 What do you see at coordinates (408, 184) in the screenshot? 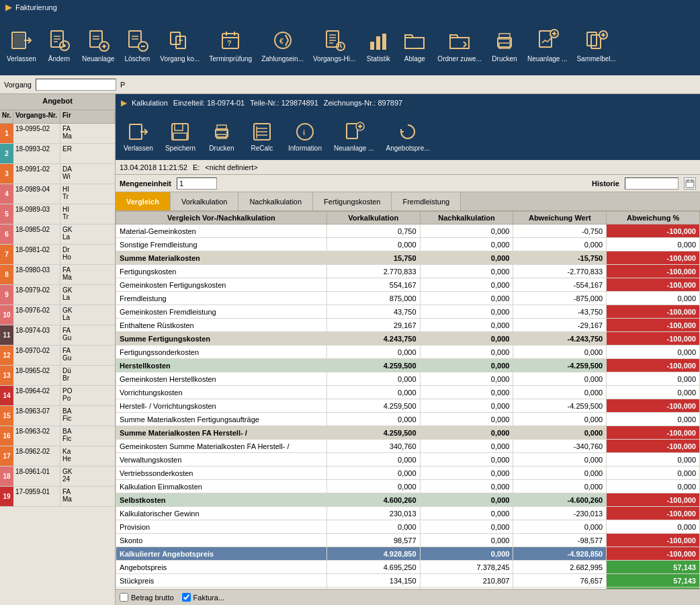
I see `menge-bar: Mengeneinheit Historie` at bounding box center [408, 184].